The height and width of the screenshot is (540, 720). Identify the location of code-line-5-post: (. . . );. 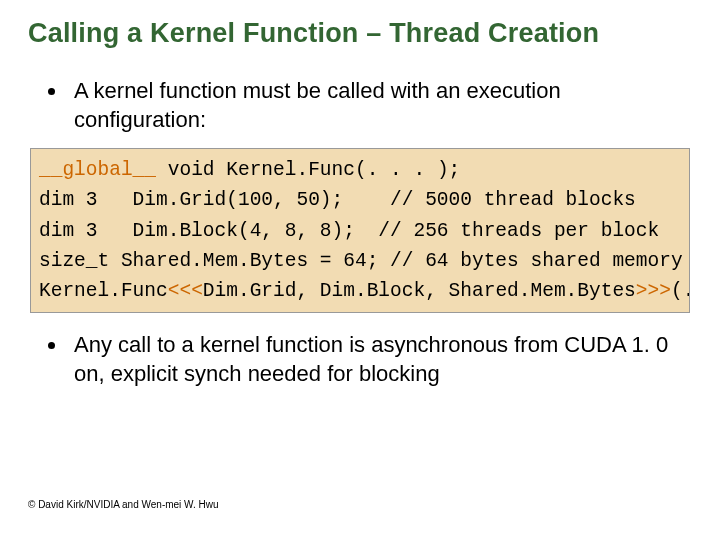
(680, 291).